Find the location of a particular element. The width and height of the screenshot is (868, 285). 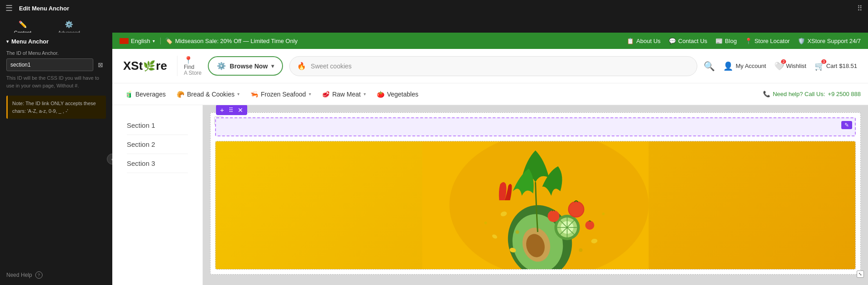

logo-text: XSt is located at coordinates (133, 66).